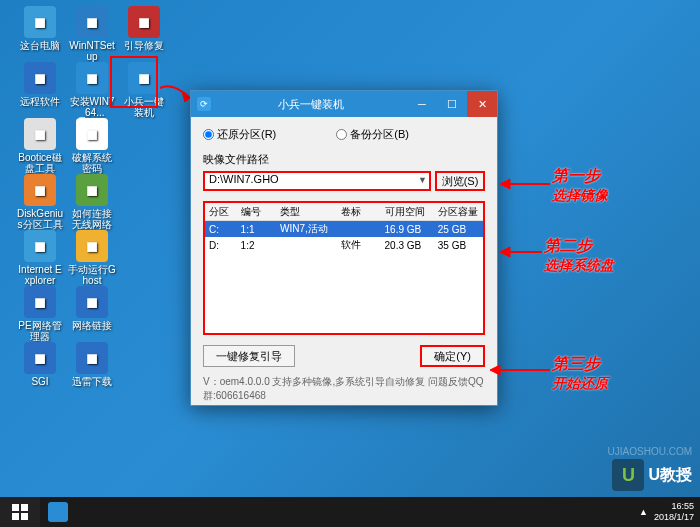 This screenshot has height=527, width=700. Describe the element at coordinates (344, 104) in the screenshot. I see `titlebar: ⟳ 小兵一键装机 ─ ☐ ✕` at that location.